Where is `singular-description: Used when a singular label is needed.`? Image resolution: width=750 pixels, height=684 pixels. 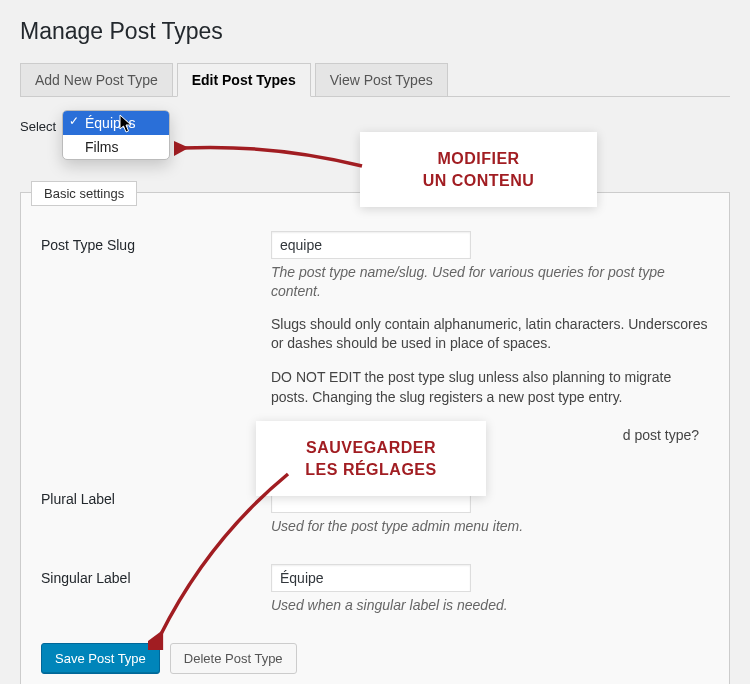
singular-description: Used when a singular label is needed. is located at coordinates (490, 606).